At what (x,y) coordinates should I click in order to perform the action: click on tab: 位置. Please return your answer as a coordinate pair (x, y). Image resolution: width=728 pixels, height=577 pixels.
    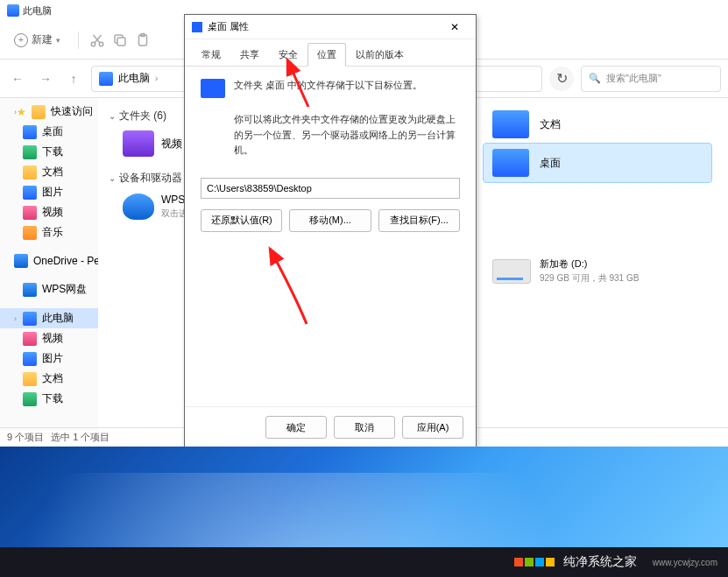
    Looking at the image, I should click on (327, 54).